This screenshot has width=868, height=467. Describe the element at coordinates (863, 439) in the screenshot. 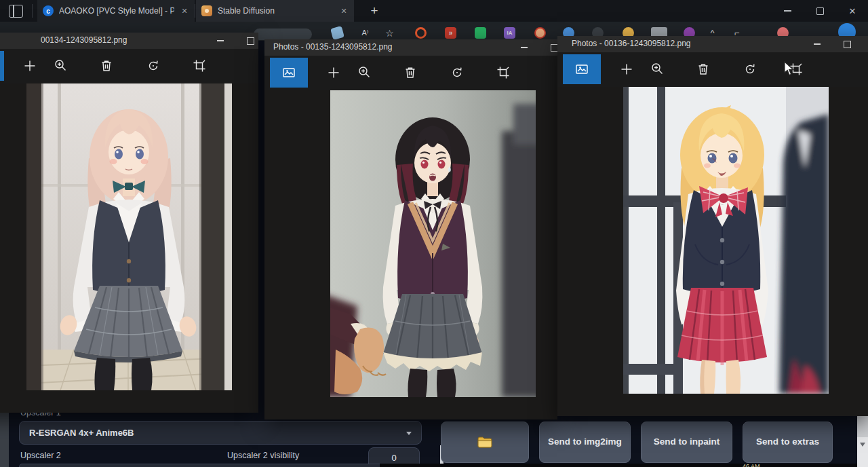

I see `page-scrollbar` at that location.